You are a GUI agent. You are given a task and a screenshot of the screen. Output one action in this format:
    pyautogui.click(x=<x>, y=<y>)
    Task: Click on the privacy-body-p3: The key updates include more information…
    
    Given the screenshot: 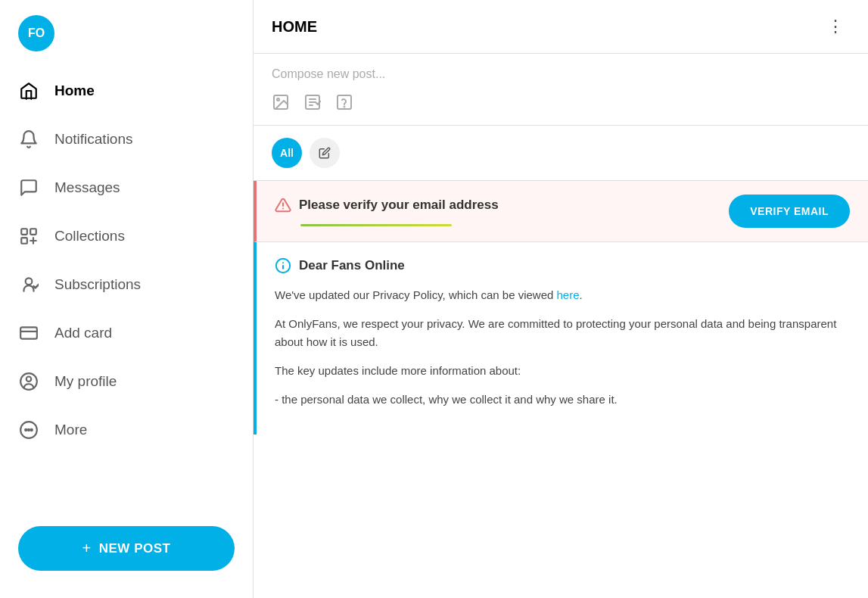 What is the action you would take?
    pyautogui.click(x=562, y=371)
    